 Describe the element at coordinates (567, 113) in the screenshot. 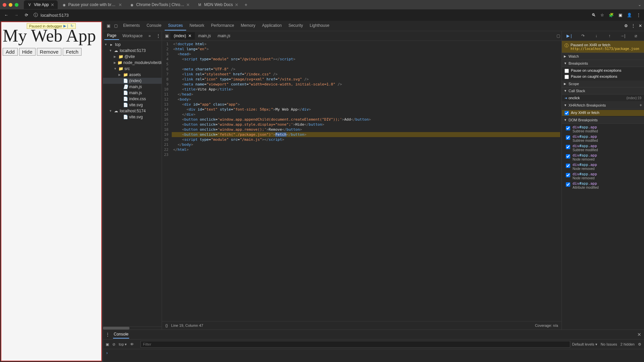

I see `xhr-bp-checkbox` at that location.